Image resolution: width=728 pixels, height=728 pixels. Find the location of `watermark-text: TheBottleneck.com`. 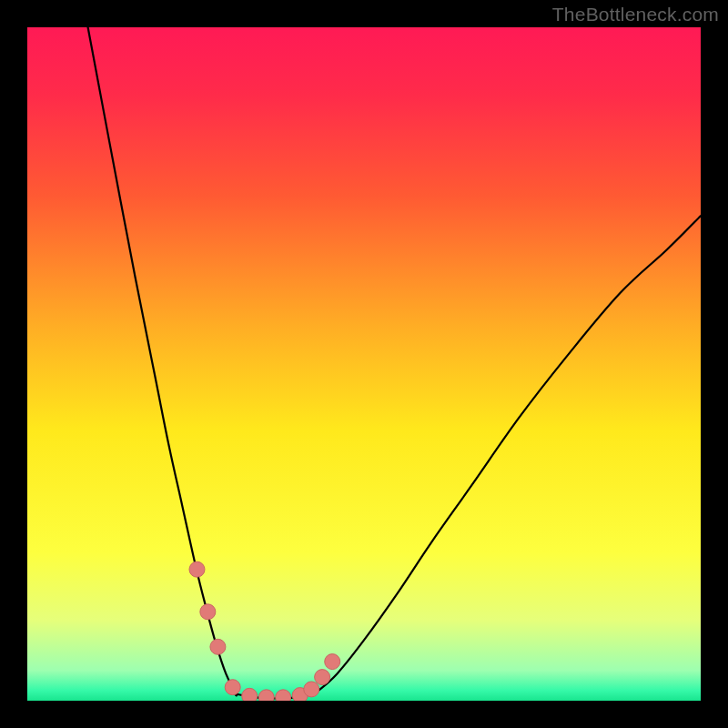

watermark-text: TheBottleneck.com is located at coordinates (635, 15).